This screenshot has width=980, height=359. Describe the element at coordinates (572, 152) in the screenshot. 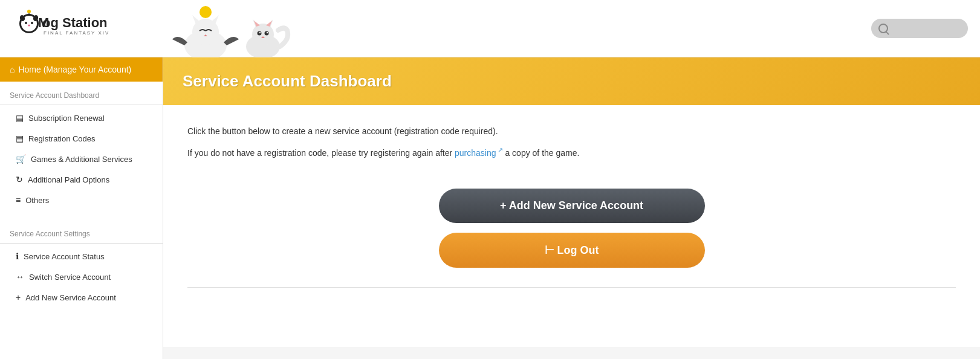

I see `info-text-2: If you do not have a registration code, …` at that location.